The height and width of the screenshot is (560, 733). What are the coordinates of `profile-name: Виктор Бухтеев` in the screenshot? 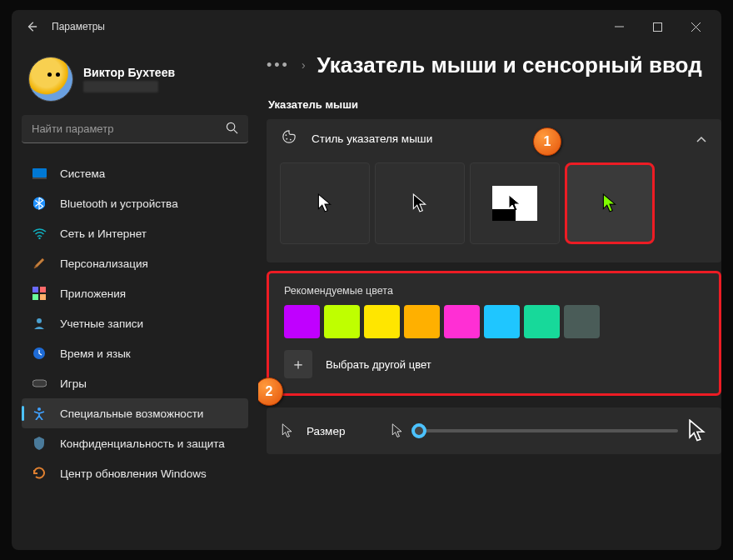 It's located at (129, 72).